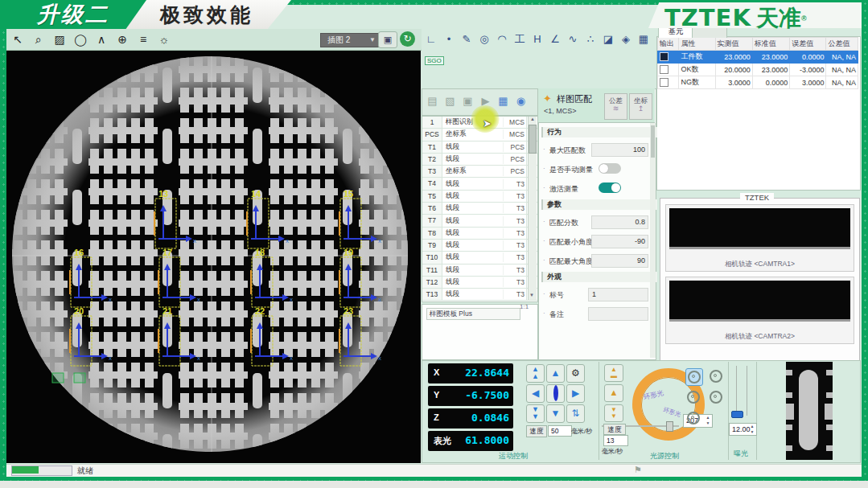 This screenshot has height=488, width=868. I want to click on result-row: OK数20.000023.0000-3.0000NA, NA, so click(758, 70).